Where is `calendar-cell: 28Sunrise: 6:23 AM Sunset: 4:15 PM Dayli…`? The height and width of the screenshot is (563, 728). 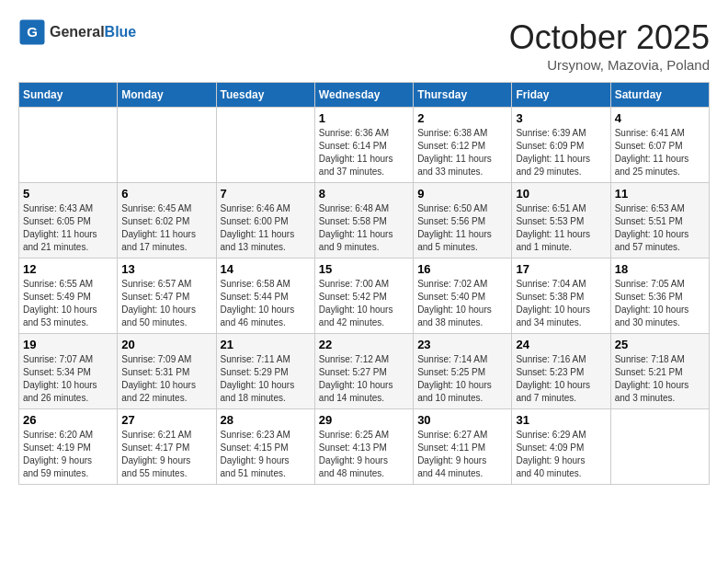
calendar-cell: 28Sunrise: 6:23 AM Sunset: 4:15 PM Dayli… is located at coordinates (265, 447).